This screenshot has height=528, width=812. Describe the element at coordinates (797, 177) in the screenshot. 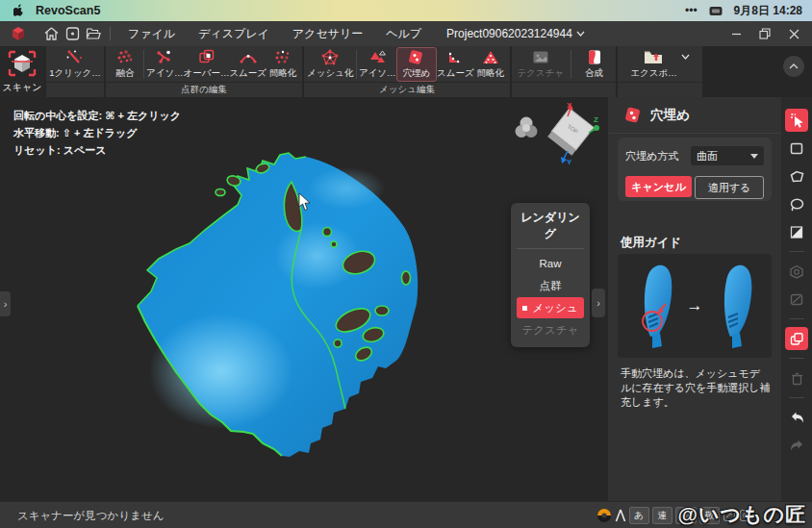

I see `polygon-select-icon` at that location.